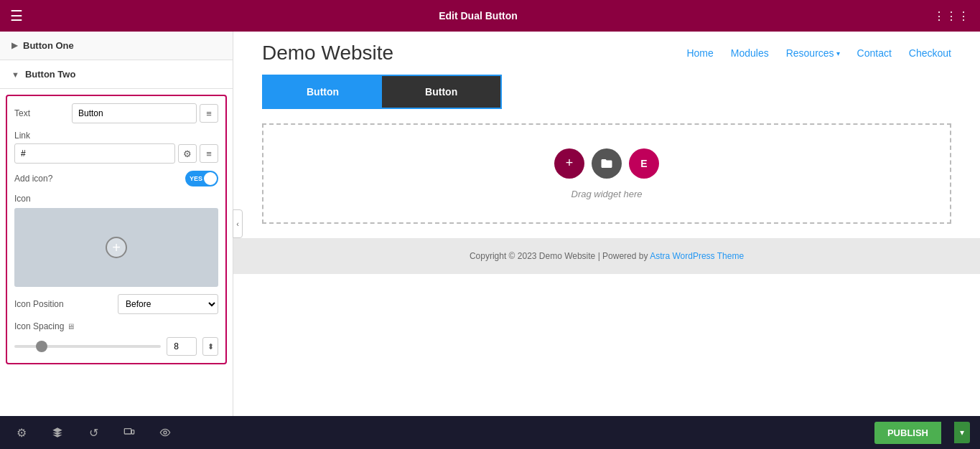  I want to click on spacing-number-input, so click(182, 346).